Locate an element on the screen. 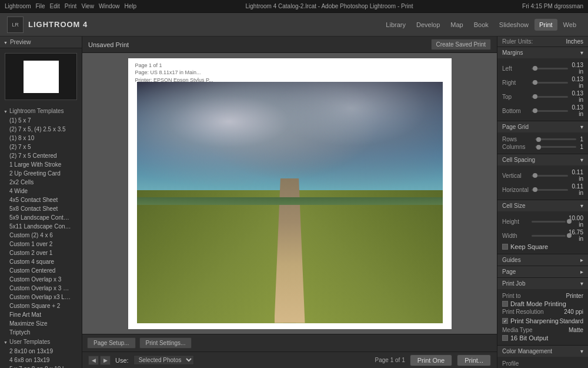 This screenshot has height=368, width=588. app-menu-print: Print is located at coordinates (71, 6).